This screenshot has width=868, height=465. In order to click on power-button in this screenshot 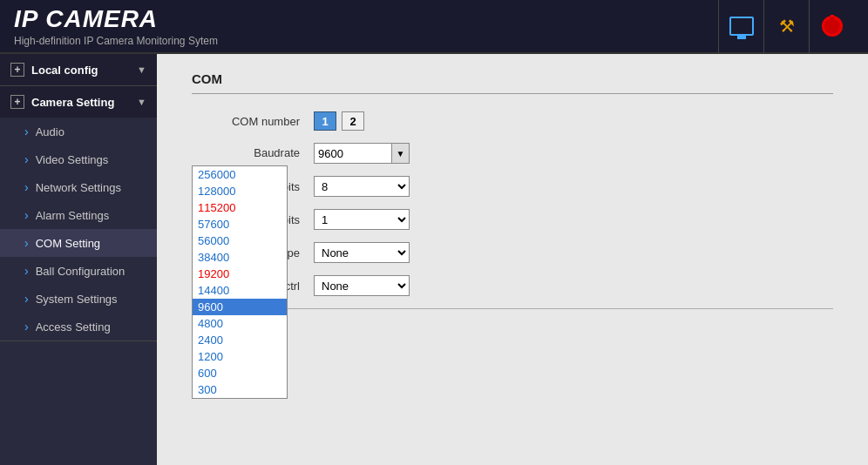, I will do `click(831, 26)`.